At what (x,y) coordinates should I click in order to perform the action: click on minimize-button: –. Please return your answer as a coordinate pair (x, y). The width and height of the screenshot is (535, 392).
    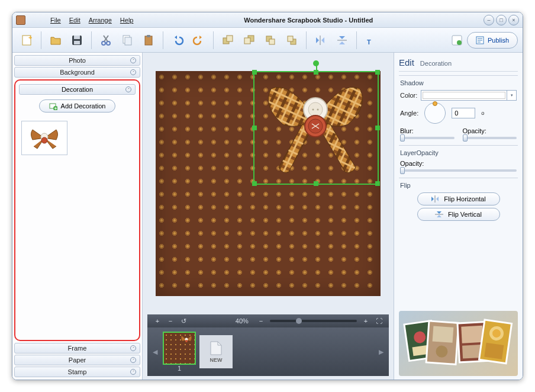
    Looking at the image, I should click on (489, 20).